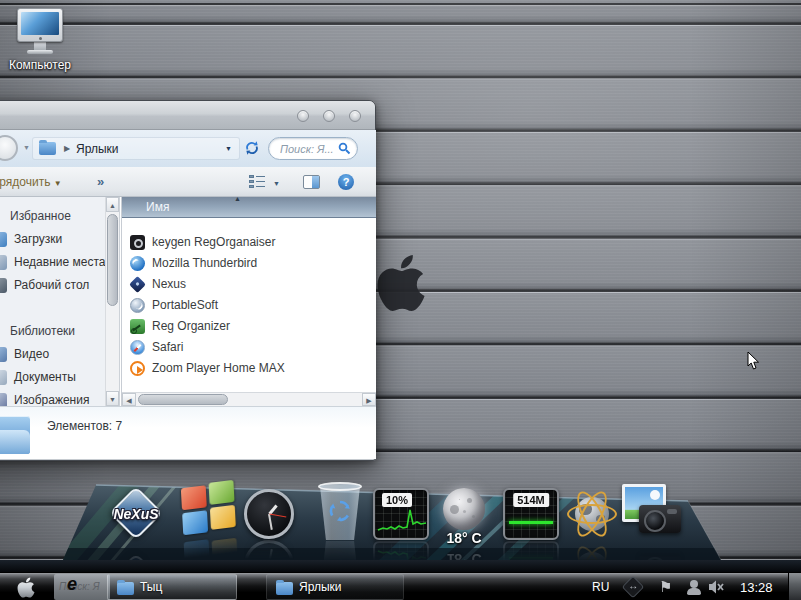 The height and width of the screenshot is (600, 801). Describe the element at coordinates (249, 264) in the screenshot. I see `file-row: Mozilla Thunderbird` at that location.